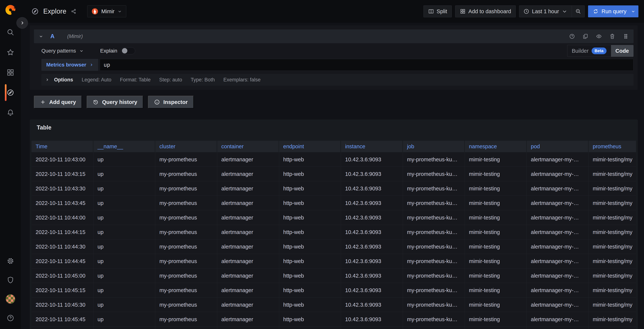  What do you see at coordinates (10, 32) in the screenshot?
I see `sidebar-item-search` at bounding box center [10, 32].